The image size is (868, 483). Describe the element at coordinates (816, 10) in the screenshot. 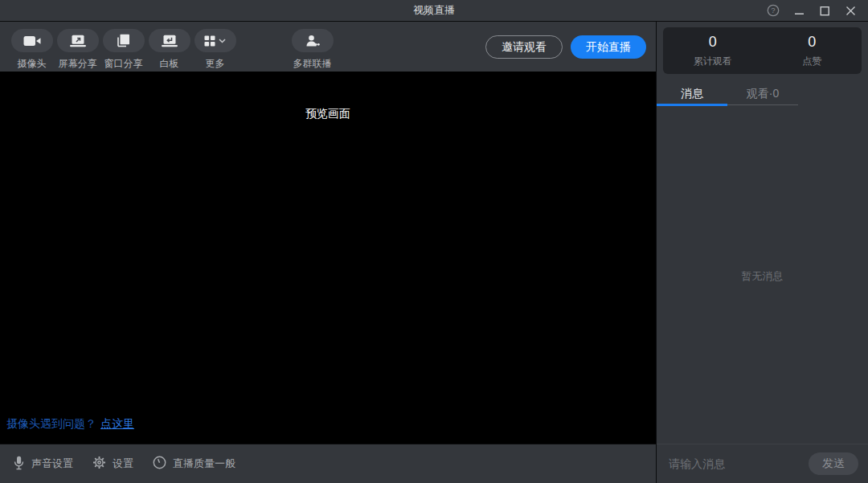

I see `window-controls: ?` at that location.